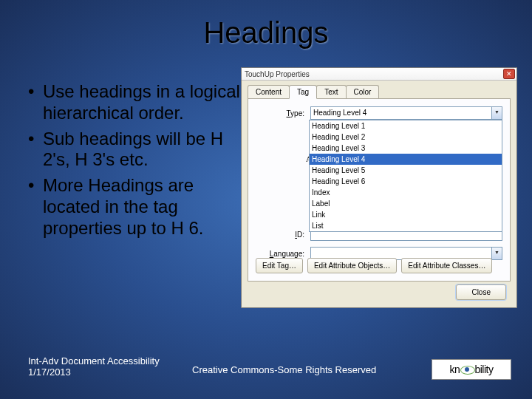 Image resolution: width=532 pixels, height=399 pixels. I want to click on footer-license: Creative Commons-Some Rights Reserved, so click(284, 369).